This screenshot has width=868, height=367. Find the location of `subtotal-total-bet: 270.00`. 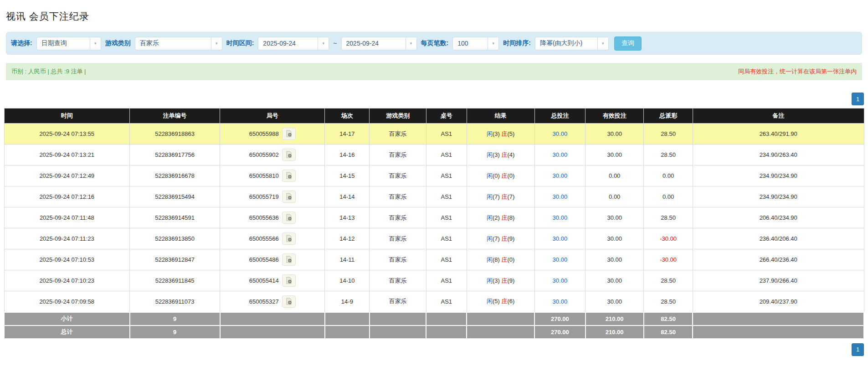

subtotal-total-bet: 270.00 is located at coordinates (560, 319).